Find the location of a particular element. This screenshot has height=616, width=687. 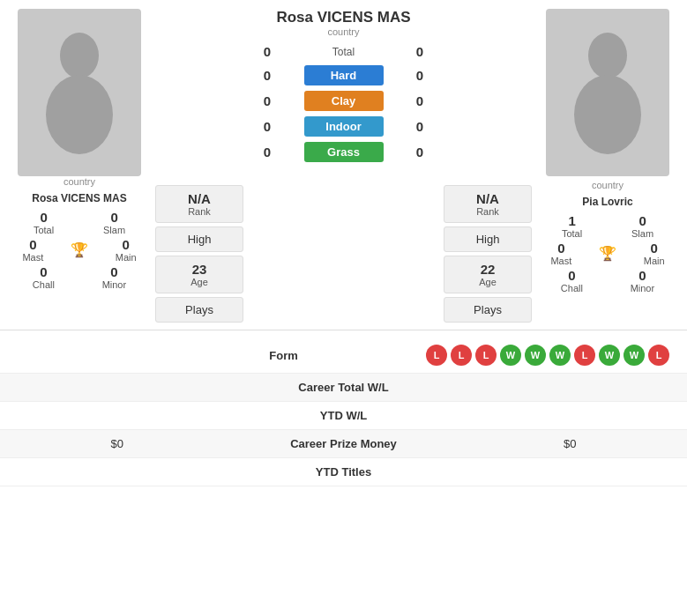

player2-mast-stat: 0 Mast is located at coordinates (561, 254).